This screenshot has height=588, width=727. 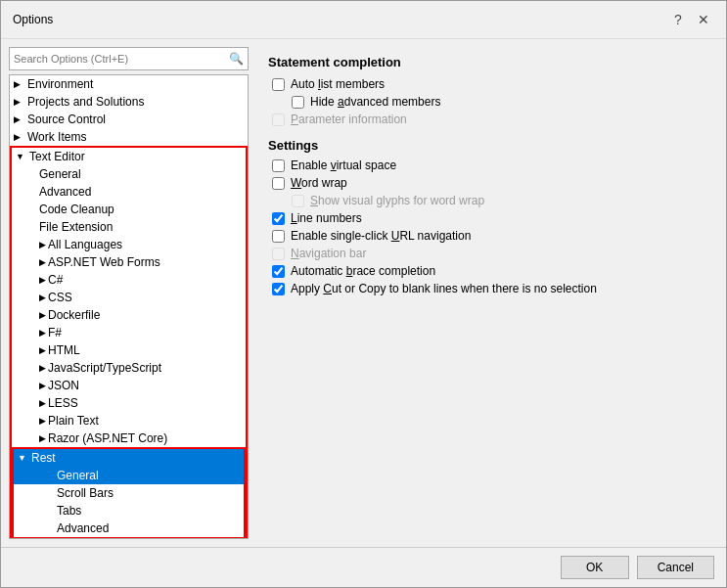 I want to click on close-button: ✕, so click(x=704, y=20).